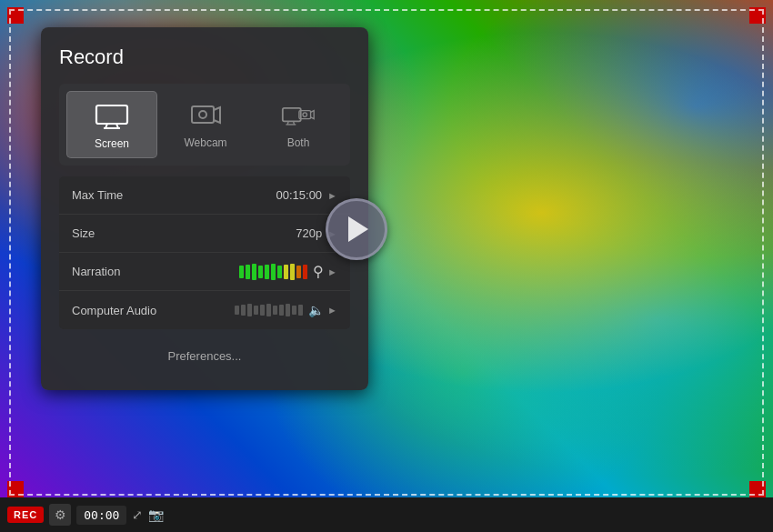 The height and width of the screenshot is (532, 773). What do you see at coordinates (269, 310) in the screenshot?
I see `comp-audio-meter` at bounding box center [269, 310].